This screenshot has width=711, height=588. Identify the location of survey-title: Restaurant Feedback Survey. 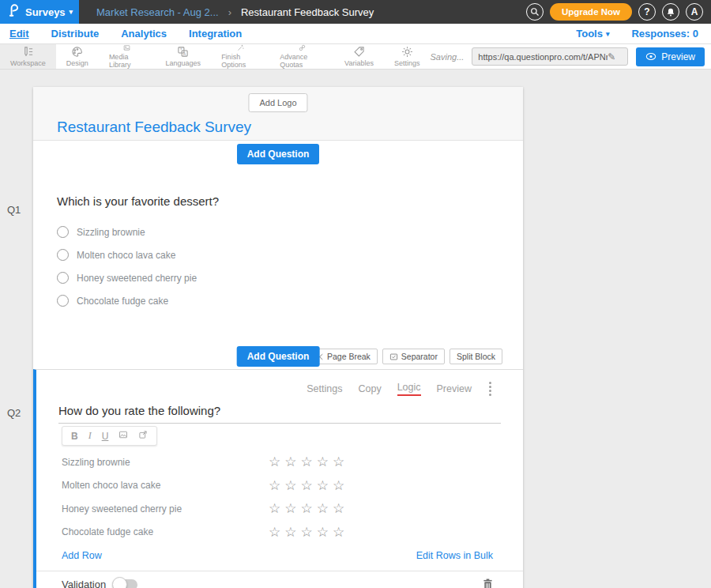
(154, 127).